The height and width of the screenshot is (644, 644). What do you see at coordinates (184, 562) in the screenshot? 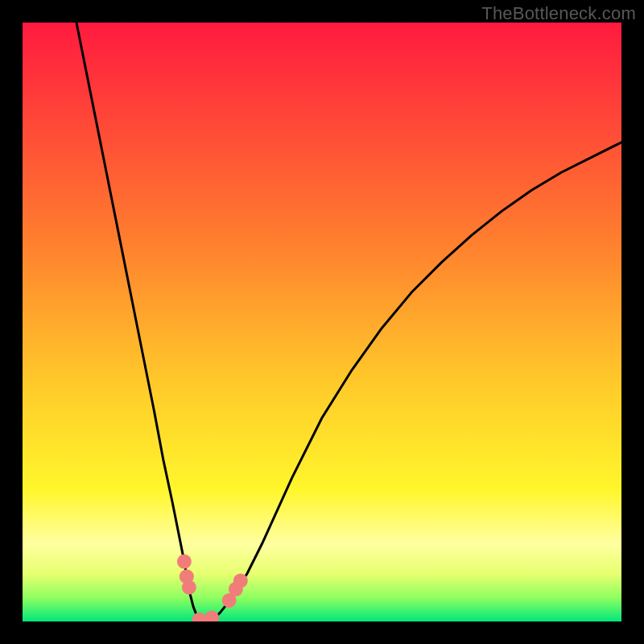
I see `marker-point-a` at bounding box center [184, 562].